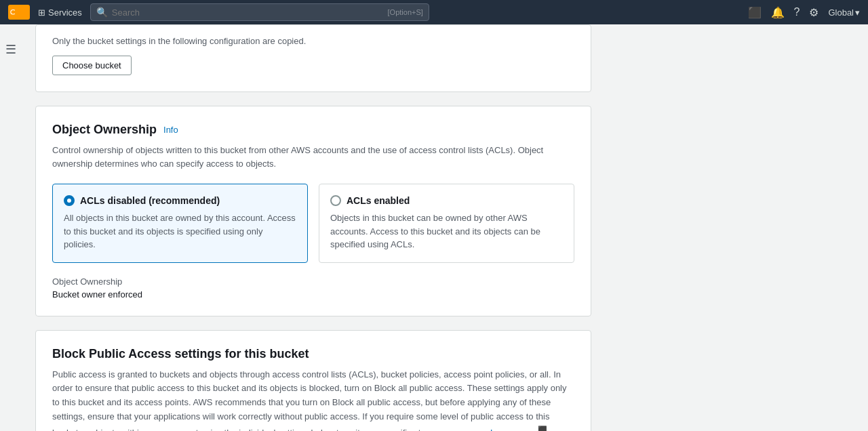 Image resolution: width=868 pixels, height=431 pixels. What do you see at coordinates (92, 65) in the screenshot?
I see `choose-bucket-button: Choose bucket` at bounding box center [92, 65].